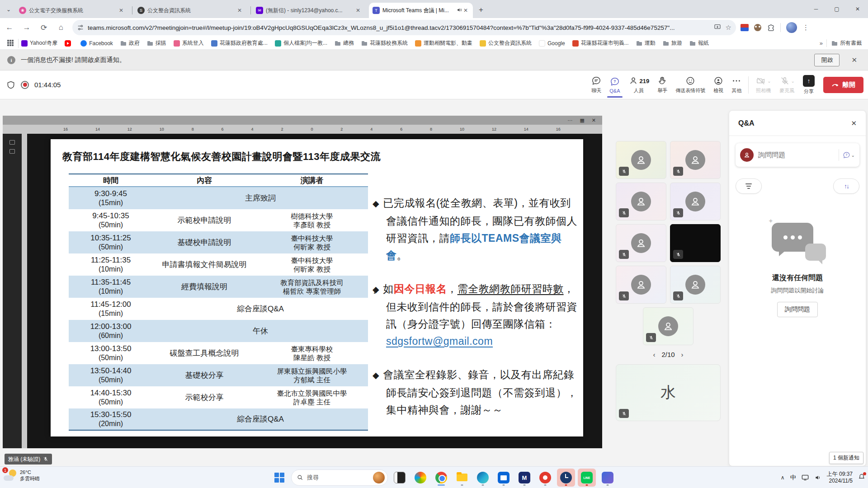 The width and height of the screenshot is (868, 488). I want to click on browser-tab-3: ✉ (無新信) - sinly1234@yahoo.c... ✕, so click(309, 10).